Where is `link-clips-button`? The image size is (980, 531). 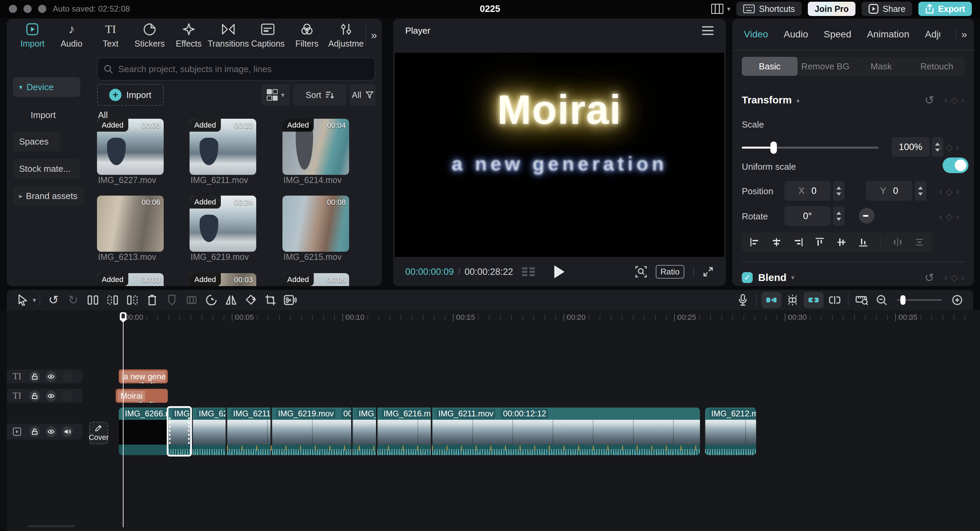 link-clips-button is located at coordinates (814, 300).